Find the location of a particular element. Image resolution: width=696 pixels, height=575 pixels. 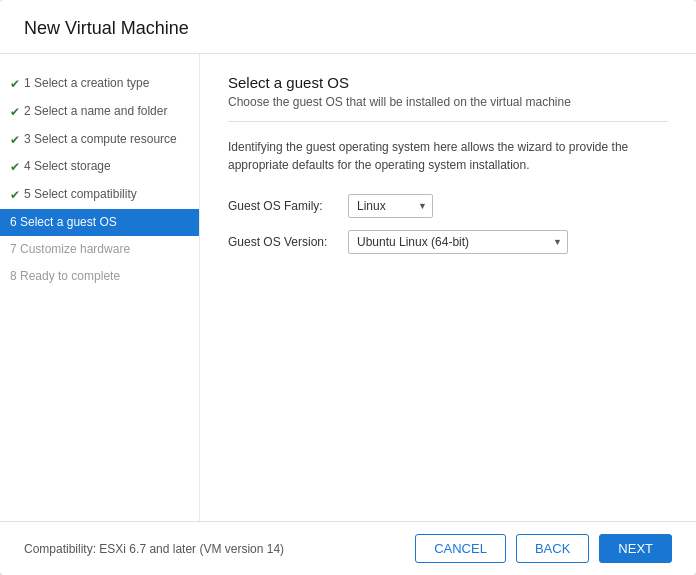

sidebar-item-step5: ✔5 Select compatibility is located at coordinates (100, 195).